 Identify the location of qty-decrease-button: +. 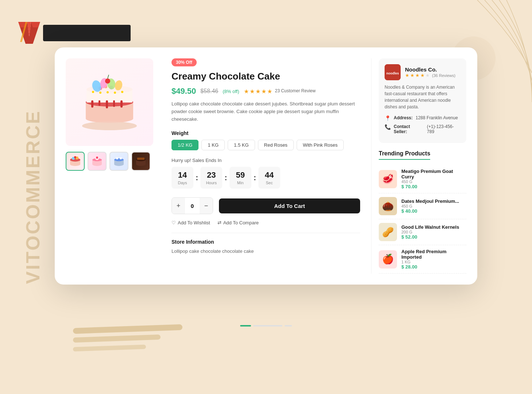
(178, 206).